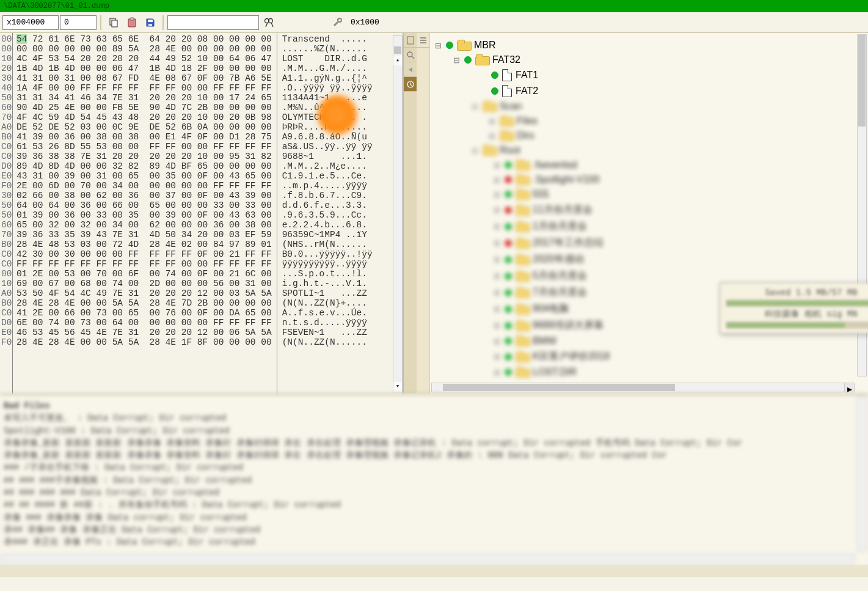  Describe the element at coordinates (551, 309) in the screenshot. I see `tree-item-label: 904电脑` at that location.